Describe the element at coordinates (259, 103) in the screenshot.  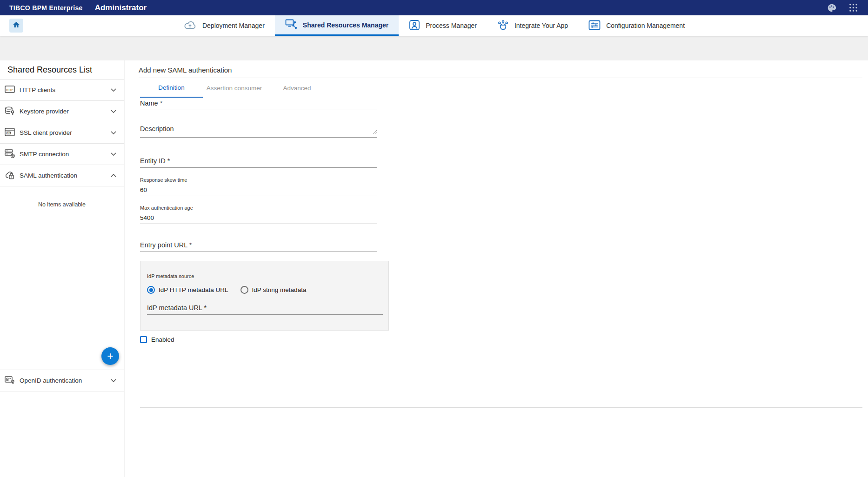
I see `name-label: Name *` at that location.